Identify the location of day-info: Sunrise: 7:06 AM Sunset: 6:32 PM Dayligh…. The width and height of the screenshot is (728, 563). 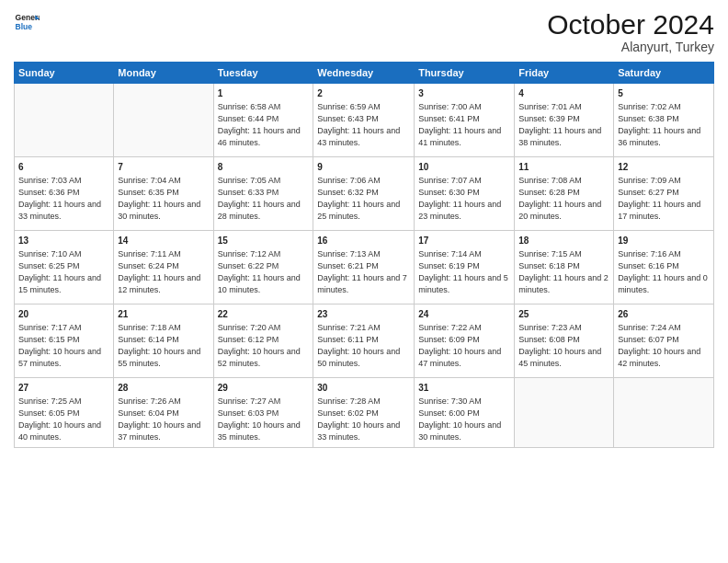
(364, 199).